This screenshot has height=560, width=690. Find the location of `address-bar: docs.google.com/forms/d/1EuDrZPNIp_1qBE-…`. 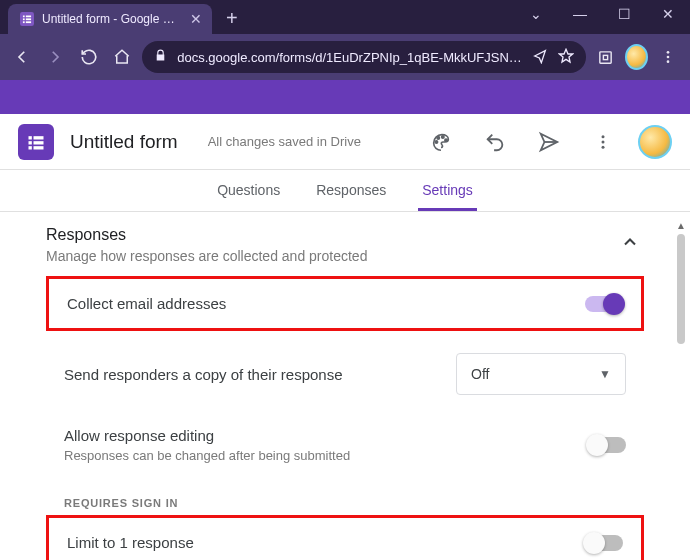

address-bar: docs.google.com/forms/d/1EuDrZPNIp_1qBE-… is located at coordinates (345, 57).